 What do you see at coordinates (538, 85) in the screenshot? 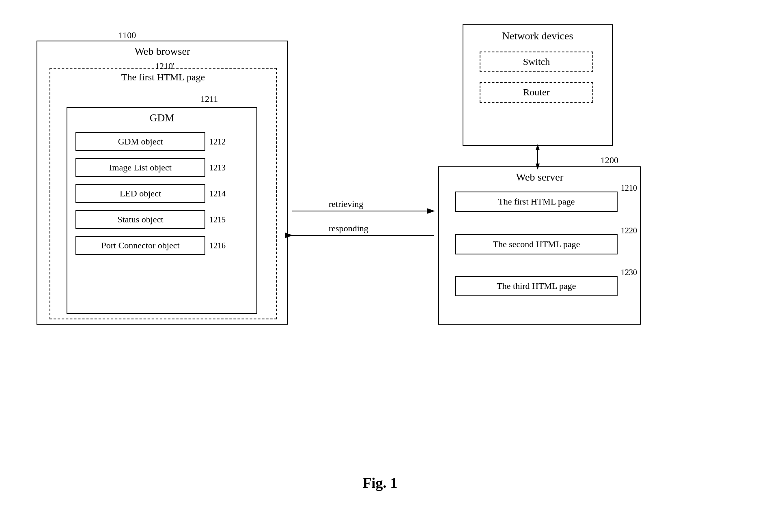
I see `network-devices-box: Network devices Switch Router` at bounding box center [538, 85].